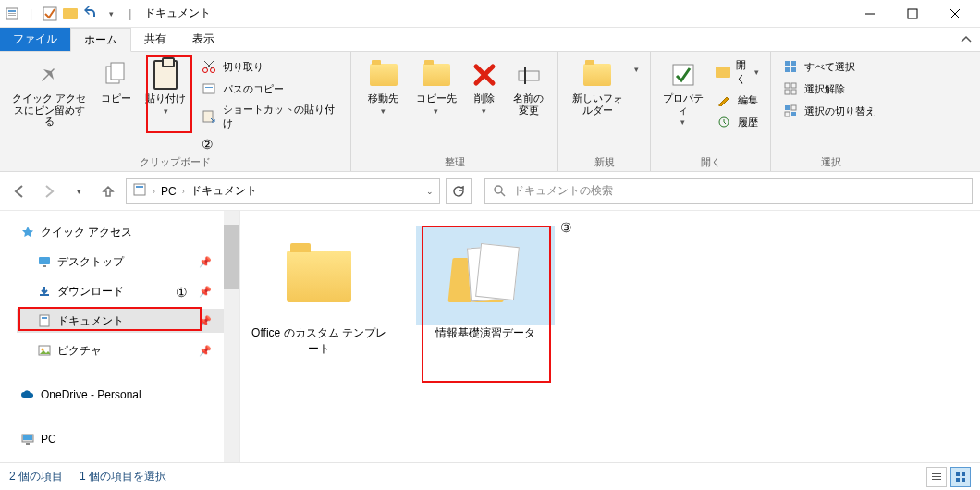 This screenshot has height=490, width=980. What do you see at coordinates (126, 262) in the screenshot?
I see `sidebar-item-desktop: デスクトップ 📌` at bounding box center [126, 262].